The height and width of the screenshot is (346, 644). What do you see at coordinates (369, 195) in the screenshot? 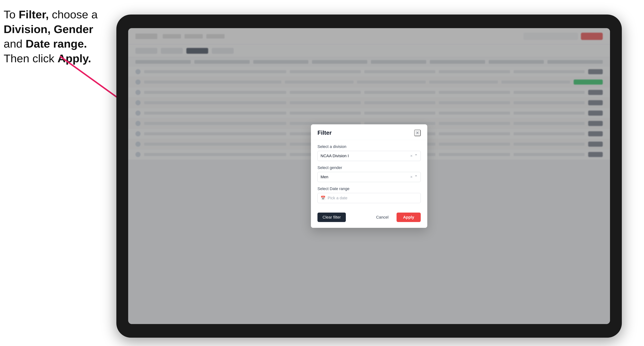
I see `date-form-group: Select Date range 📅 Pick a date` at bounding box center [369, 195].